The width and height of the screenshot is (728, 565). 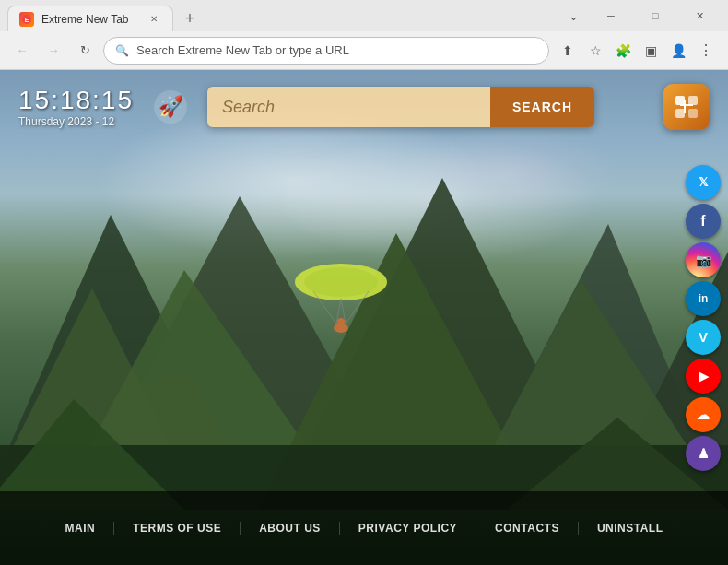 I want to click on logo-icon: 🚀, so click(x=170, y=107).